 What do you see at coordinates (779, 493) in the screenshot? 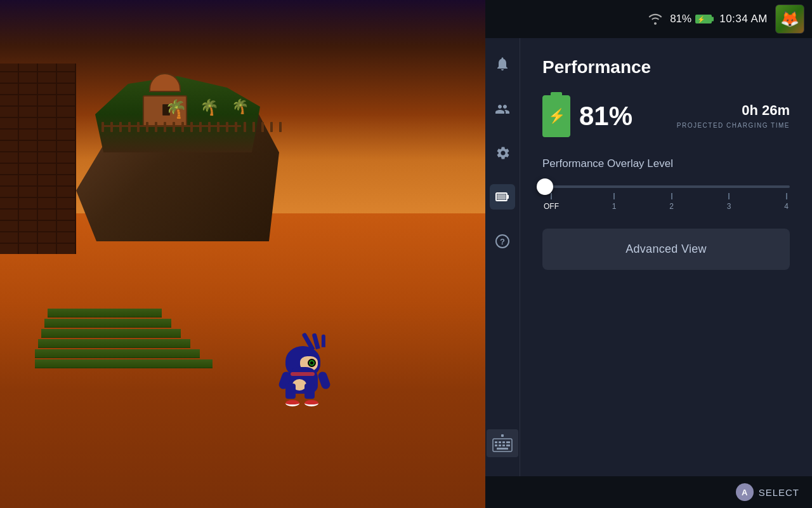
I see `select-label: SELECT` at bounding box center [779, 493].